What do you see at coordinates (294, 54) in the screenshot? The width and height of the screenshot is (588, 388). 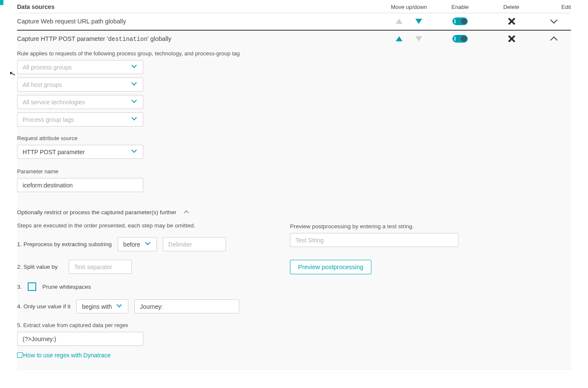 I see `rule-scope-label: Rule applies to requests of the followin…` at bounding box center [294, 54].